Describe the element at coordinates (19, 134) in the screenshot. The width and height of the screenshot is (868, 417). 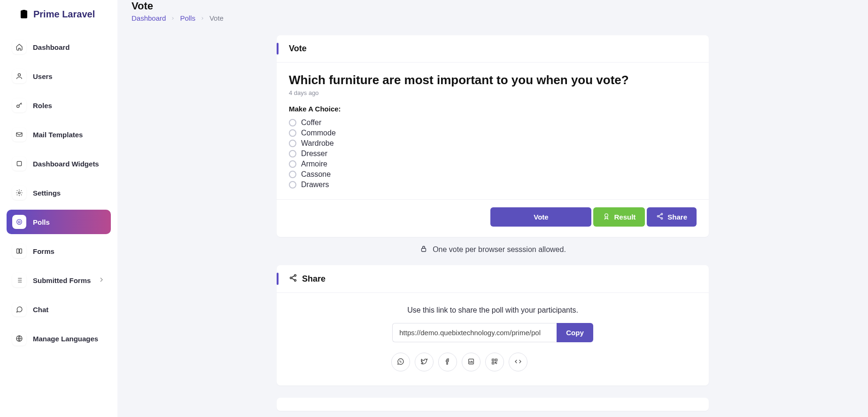
I see `mail-icon` at that location.